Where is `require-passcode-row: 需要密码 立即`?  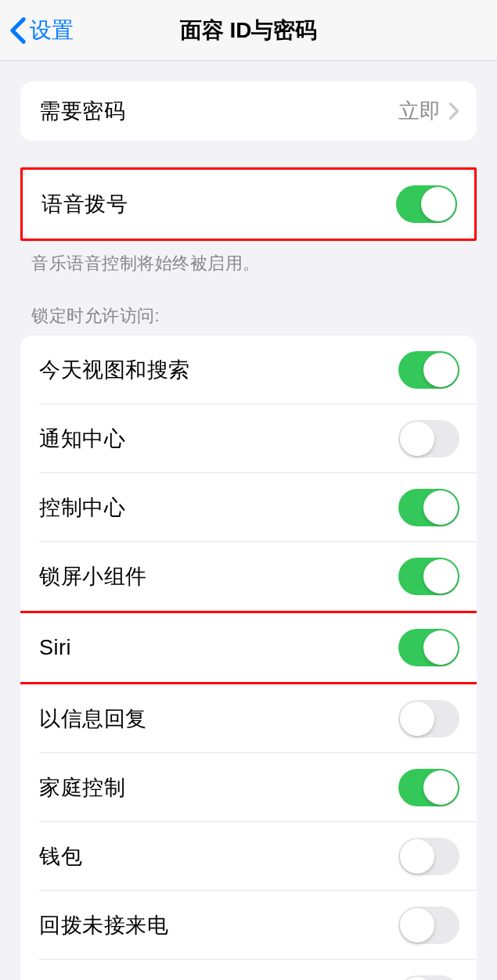 require-passcode-row: 需要密码 立即 is located at coordinates (249, 111).